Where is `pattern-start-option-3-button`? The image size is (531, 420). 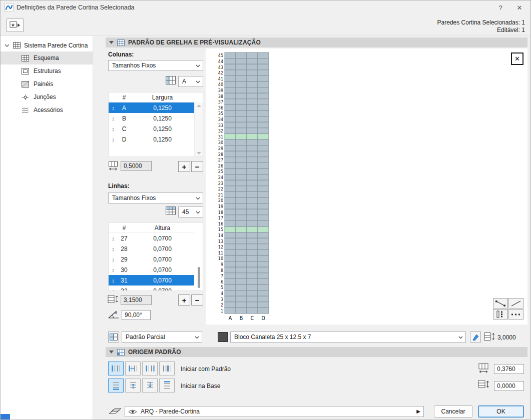
pattern-start-option-3-button is located at coordinates (150, 368).